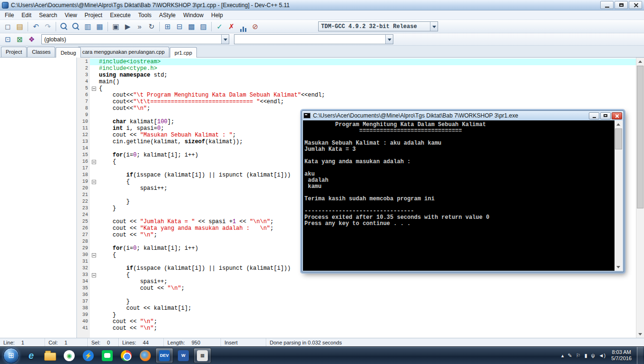 Image resolution: width=644 pixels, height=364 pixels. Describe the element at coordinates (84, 75) in the screenshot. I see `line-number: 3` at that location.